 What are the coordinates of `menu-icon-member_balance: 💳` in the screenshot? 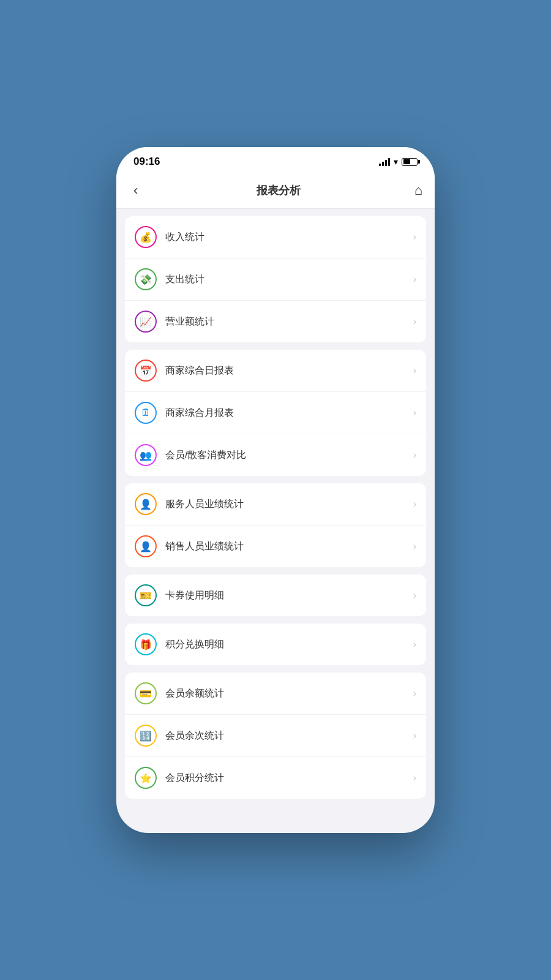 It's located at (146, 693).